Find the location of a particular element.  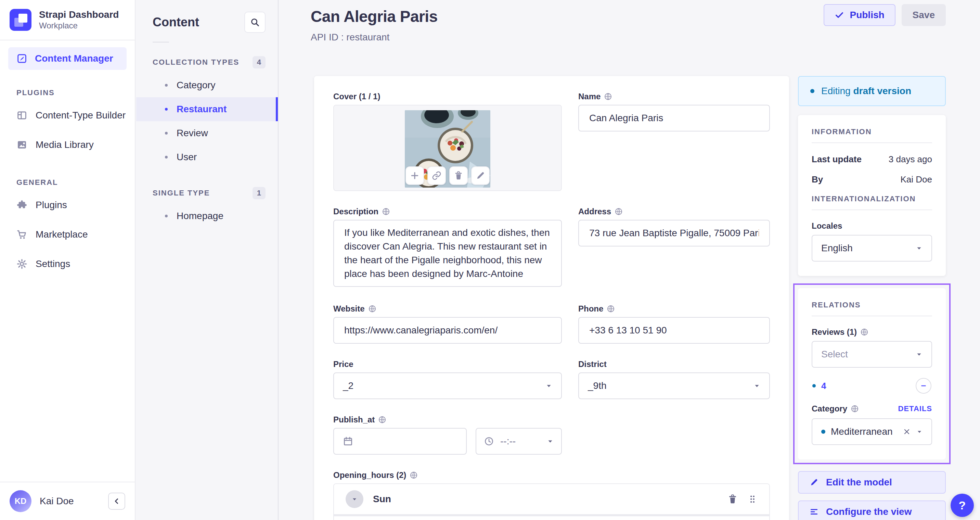

workspace-brand: Strapi Dashboard Workplace is located at coordinates (67, 20).